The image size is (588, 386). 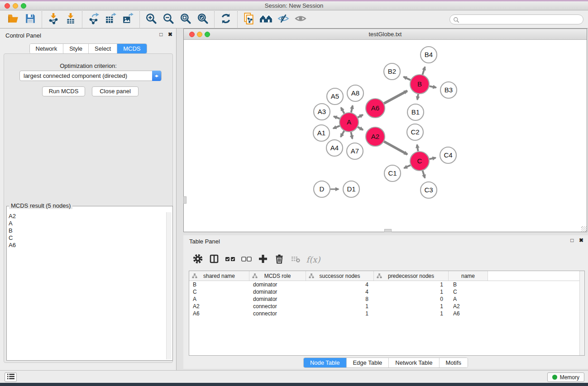 What do you see at coordinates (53, 19) in the screenshot?
I see `import-network-button` at bounding box center [53, 19].